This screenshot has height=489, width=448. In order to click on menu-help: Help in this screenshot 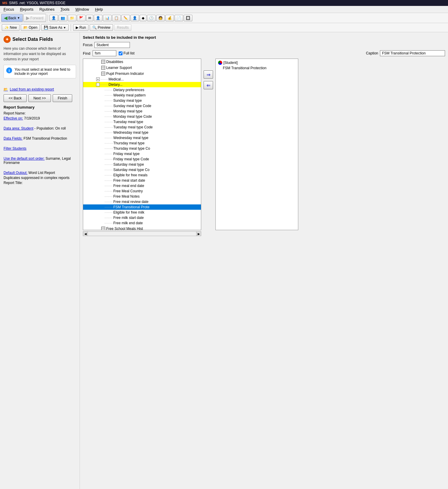, I will do `click(99, 9)`.